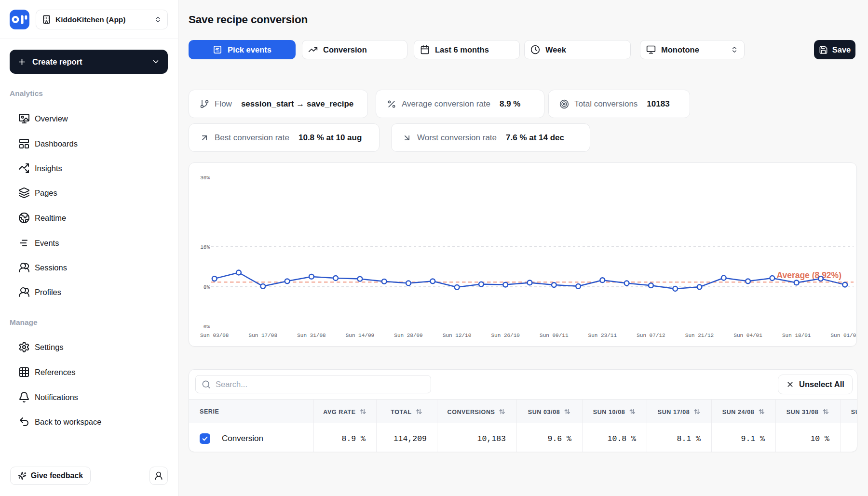 The height and width of the screenshot is (496, 868). I want to click on svg-text: 16%, so click(205, 247).